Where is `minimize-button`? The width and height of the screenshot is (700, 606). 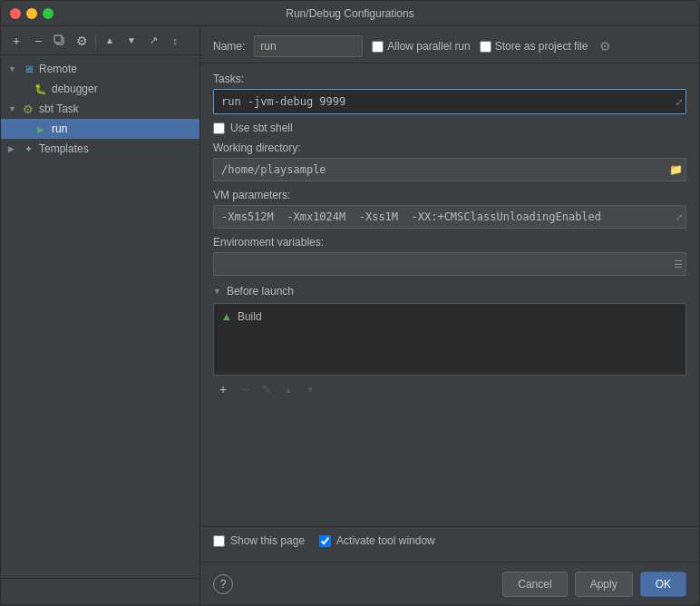 minimize-button is located at coordinates (32, 14).